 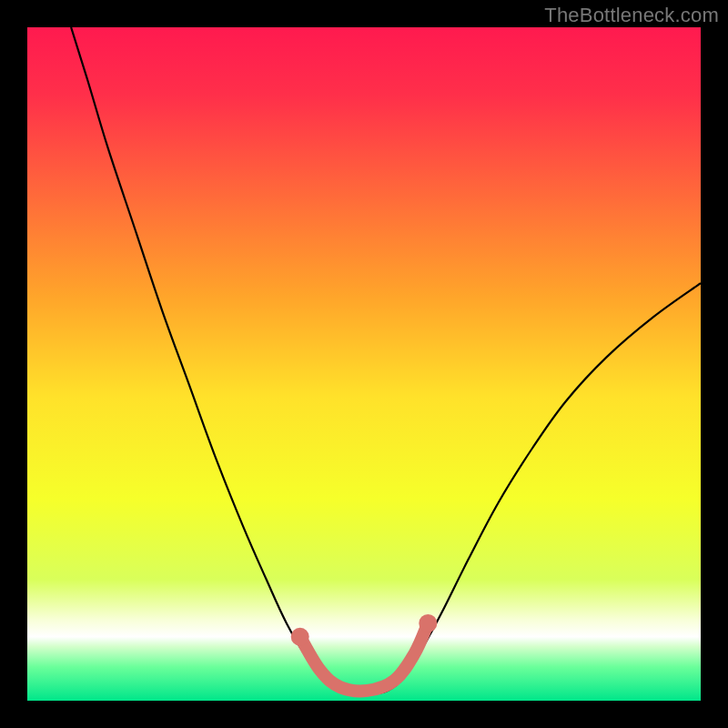 I want to click on watermark-label: TheBottleneck.com, so click(x=632, y=15).